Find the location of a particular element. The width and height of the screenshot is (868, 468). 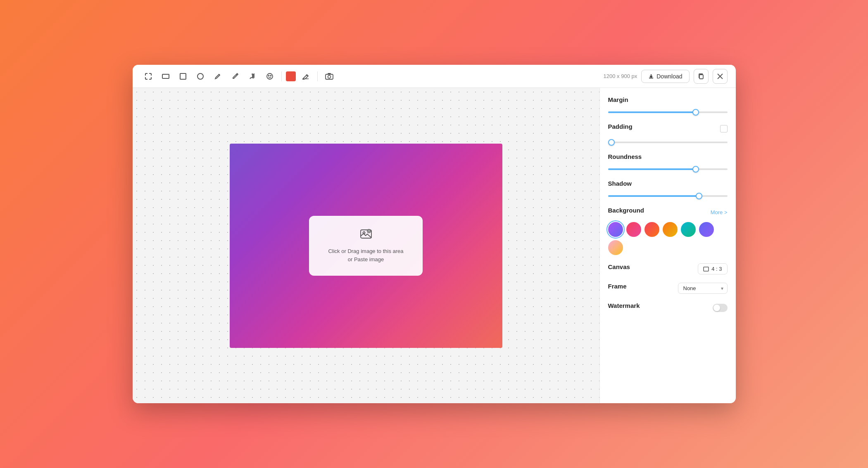

square-tool is located at coordinates (183, 76).